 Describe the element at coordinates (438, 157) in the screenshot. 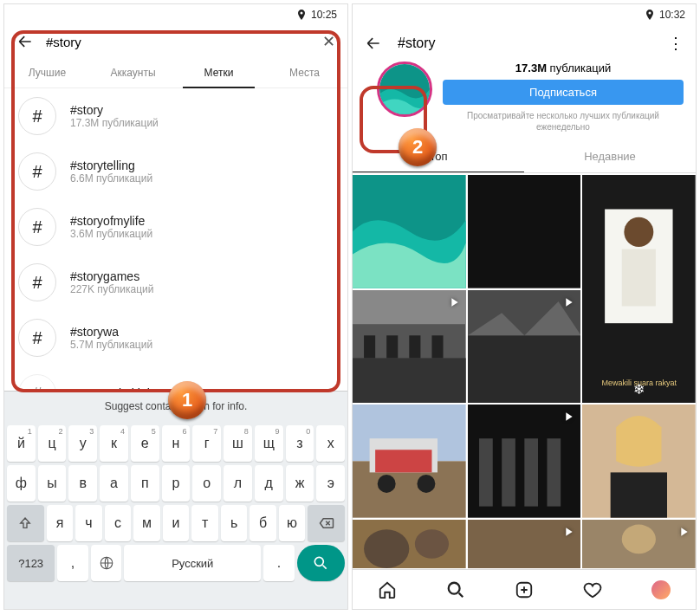

I see `tab-top: Топ` at that location.